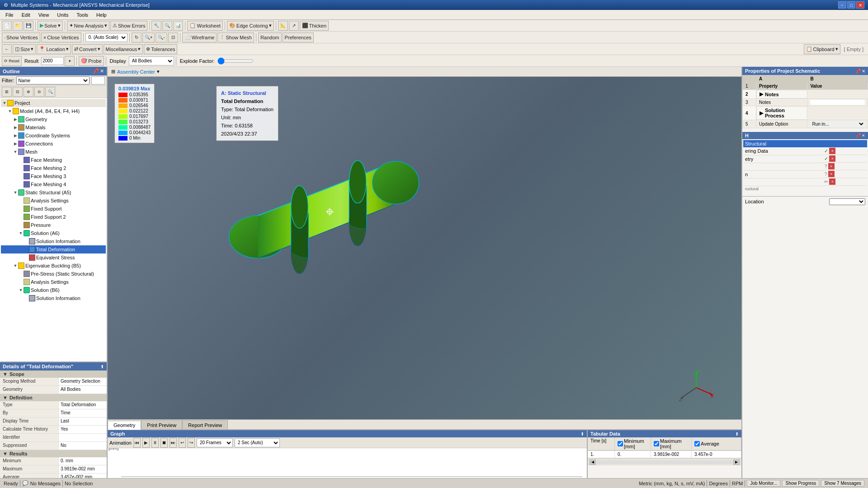 The height and width of the screenshot is (488, 868). Describe the element at coordinates (671, 444) in the screenshot. I see `col-max: Maximum [mm]` at that location.